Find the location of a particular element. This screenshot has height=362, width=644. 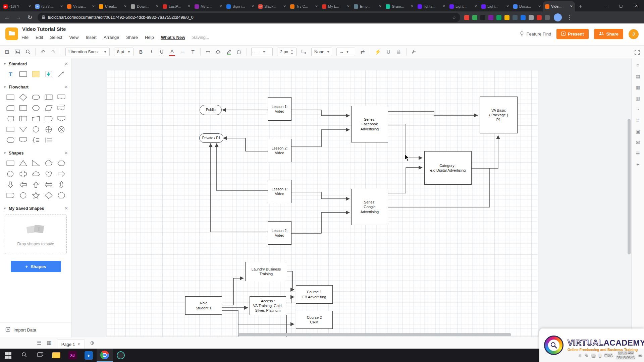

display-tray-icon: ▤ is located at coordinates (593, 355).